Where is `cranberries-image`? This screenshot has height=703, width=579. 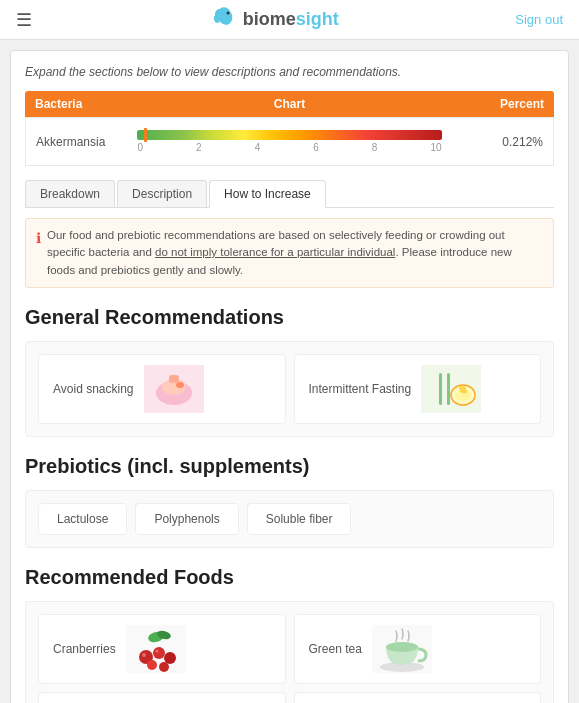 cranberries-image is located at coordinates (156, 649).